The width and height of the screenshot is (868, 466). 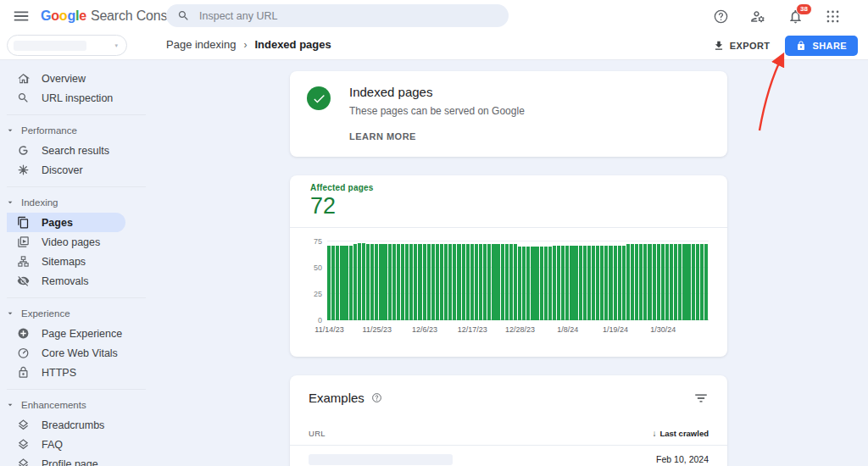 I want to click on sidebar-section-header-indexing: Indexing, so click(x=76, y=202).